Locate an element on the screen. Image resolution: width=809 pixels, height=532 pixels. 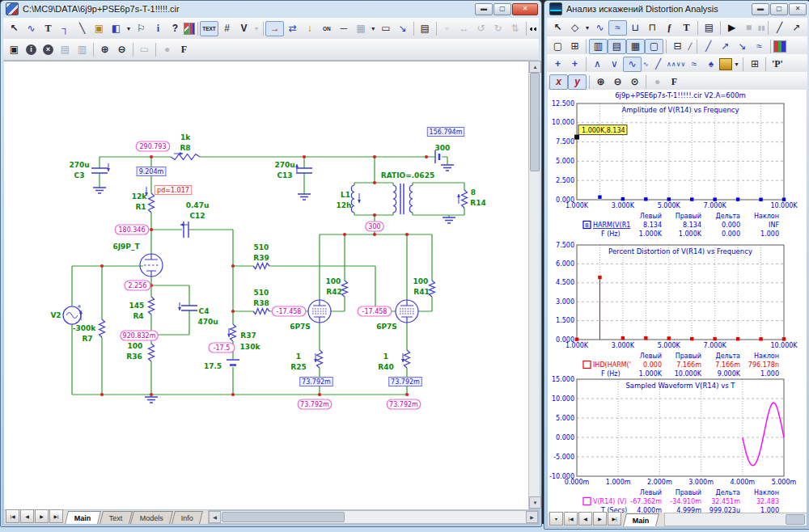
component-label: R8 is located at coordinates (184, 148).